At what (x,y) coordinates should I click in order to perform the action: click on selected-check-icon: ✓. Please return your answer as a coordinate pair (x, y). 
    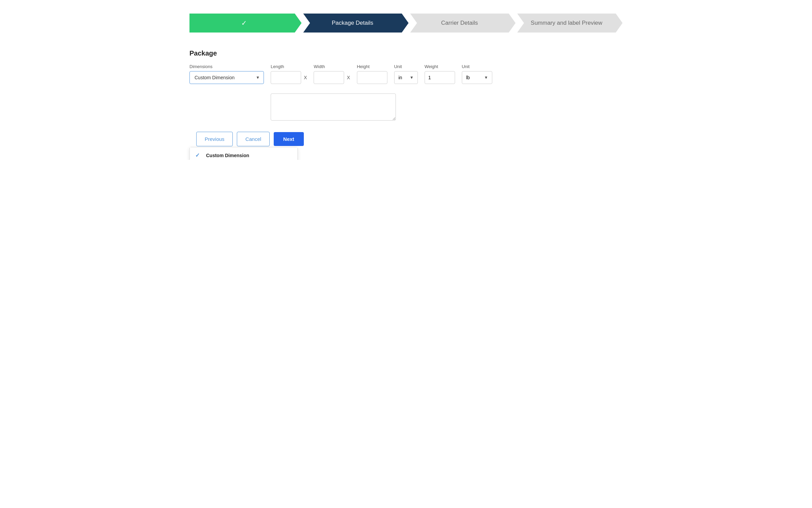
    Looking at the image, I should click on (199, 155).